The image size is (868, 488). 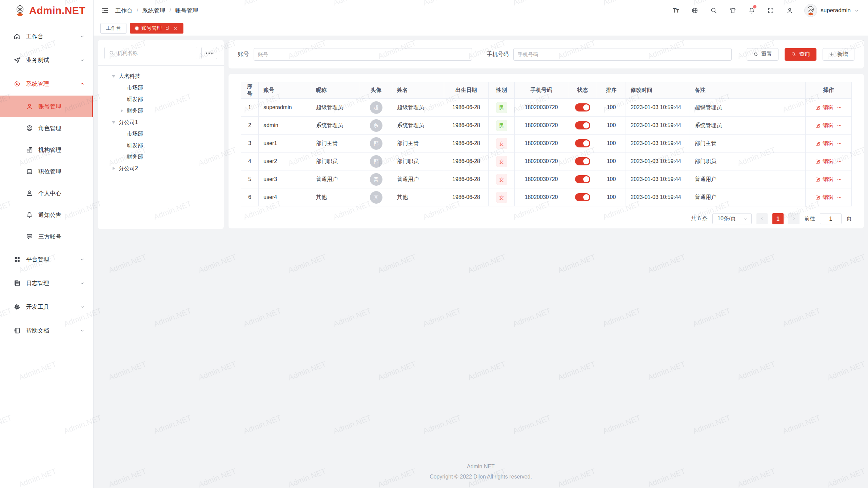 I want to click on breadcrumb-item: 工作台, so click(x=124, y=11).